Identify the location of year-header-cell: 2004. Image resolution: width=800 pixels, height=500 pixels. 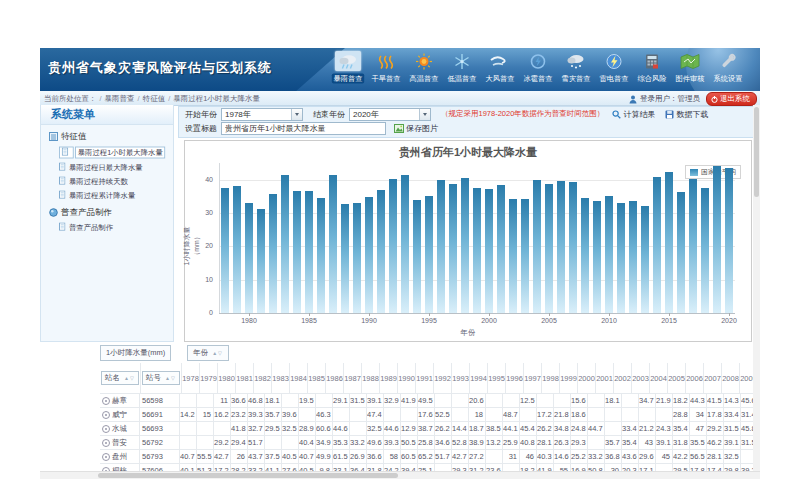
(659, 378).